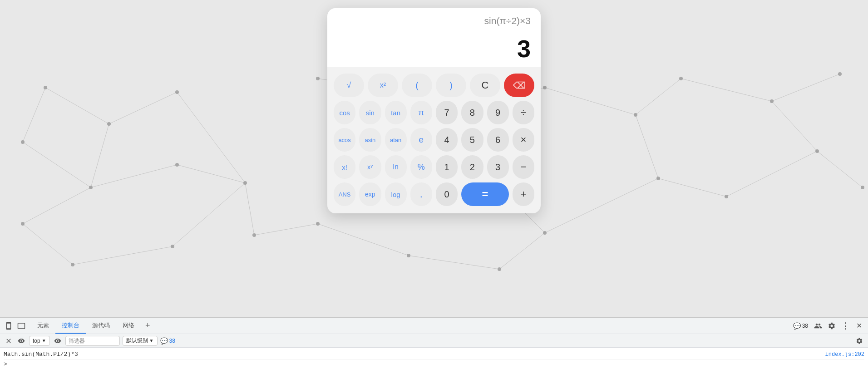  Describe the element at coordinates (71, 326) in the screenshot. I see `console-tab: 控制台` at that location.